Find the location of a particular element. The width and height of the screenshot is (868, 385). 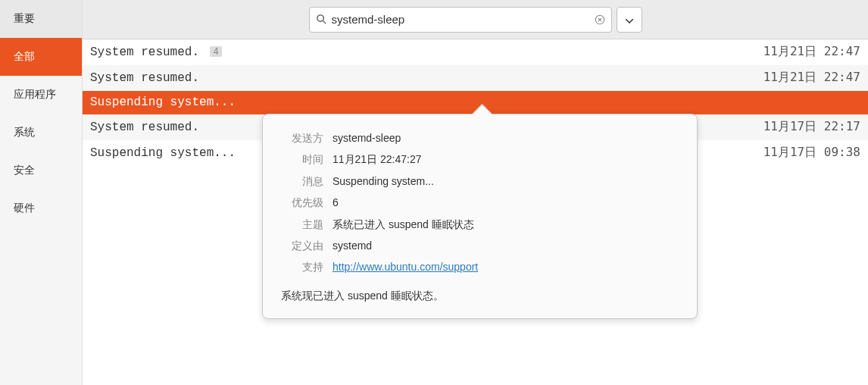

search-box is located at coordinates (461, 20).